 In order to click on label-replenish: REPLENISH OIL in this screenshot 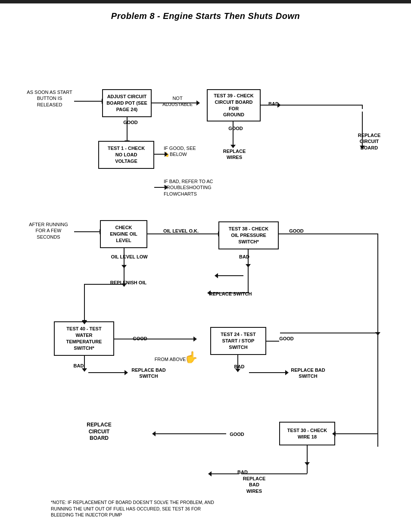, I will do `click(128, 283)`.